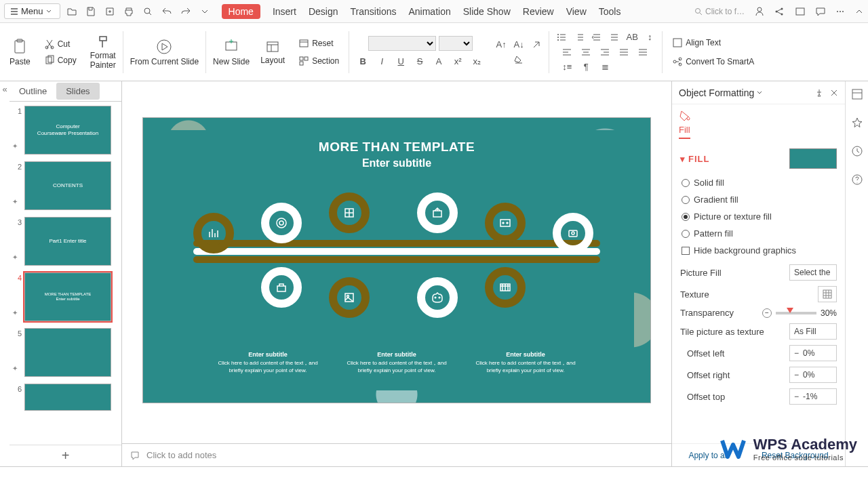  I want to click on shrink-font-icon: A↓, so click(519, 45).